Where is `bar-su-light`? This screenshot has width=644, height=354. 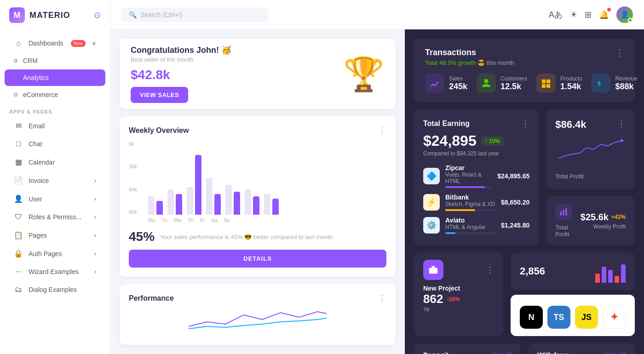
bar-su-light is located at coordinates (267, 204).